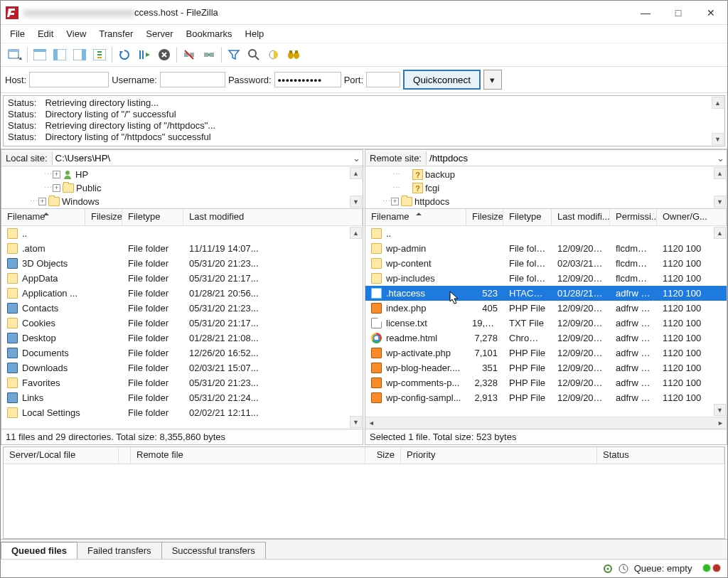 The width and height of the screenshot is (728, 578). Describe the element at coordinates (76, 34) in the screenshot. I see `menu-view: View` at that location.